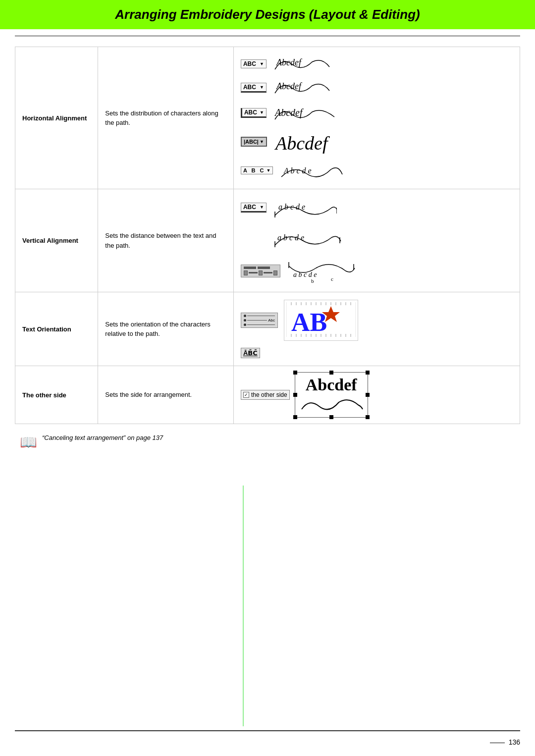 The image size is (535, 756). Describe the element at coordinates (251, 353) in the screenshot. I see `torient-row-2: ĀB̄C̄` at that location.